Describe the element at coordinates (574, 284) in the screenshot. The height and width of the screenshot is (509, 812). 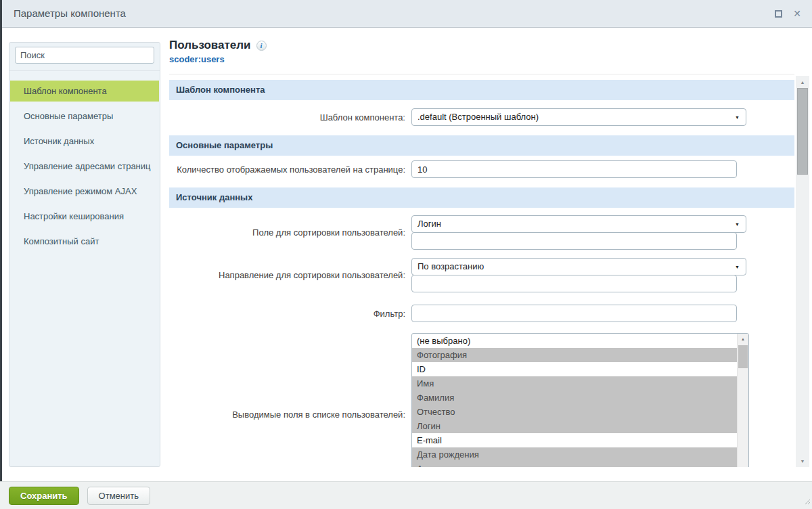
I see `sort-direction-custom-input` at that location.